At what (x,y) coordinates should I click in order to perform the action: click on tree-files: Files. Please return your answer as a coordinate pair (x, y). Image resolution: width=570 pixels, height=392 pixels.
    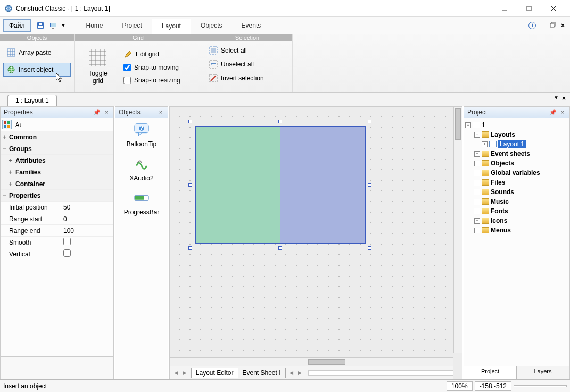
    Looking at the image, I should click on (517, 182).